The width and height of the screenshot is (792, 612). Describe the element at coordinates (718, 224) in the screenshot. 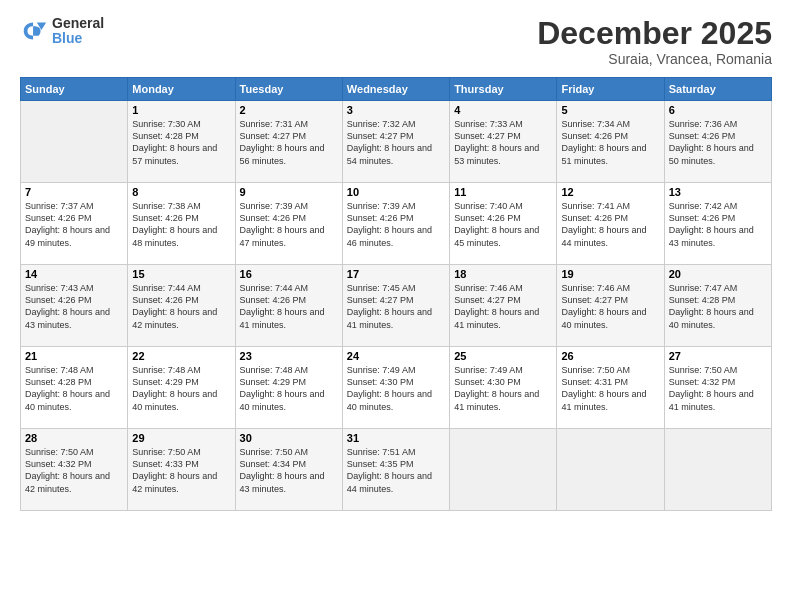

I see `day-info: Sunrise: 7:42 AMSunset: 4:26 PMDaylight:…` at that location.